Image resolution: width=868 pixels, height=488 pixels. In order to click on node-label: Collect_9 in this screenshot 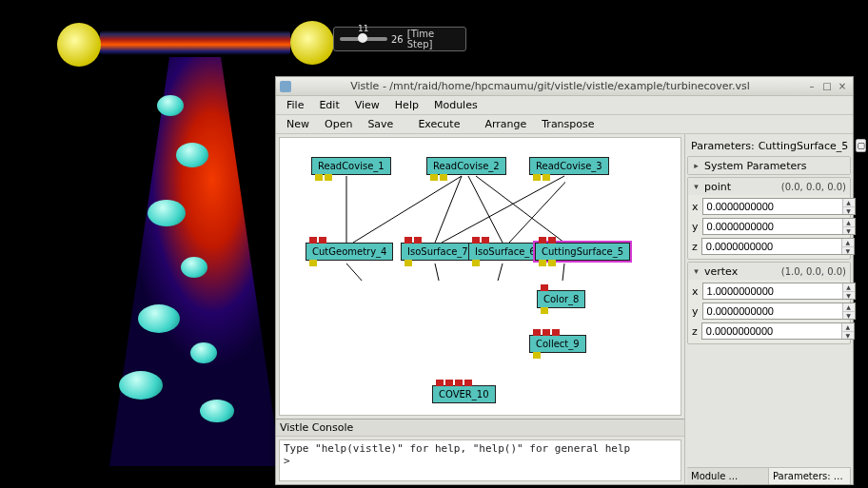, I will do `click(558, 344)`.